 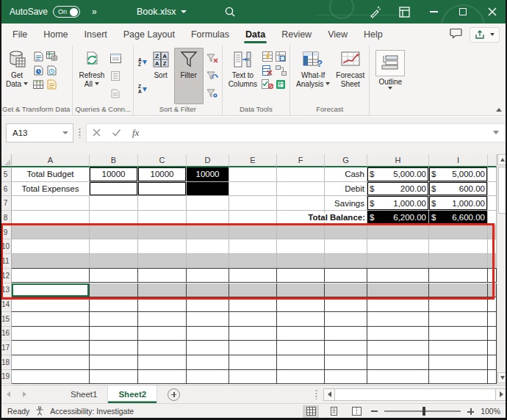 What do you see at coordinates (398, 363) in the screenshot?
I see `cell-H18` at bounding box center [398, 363].